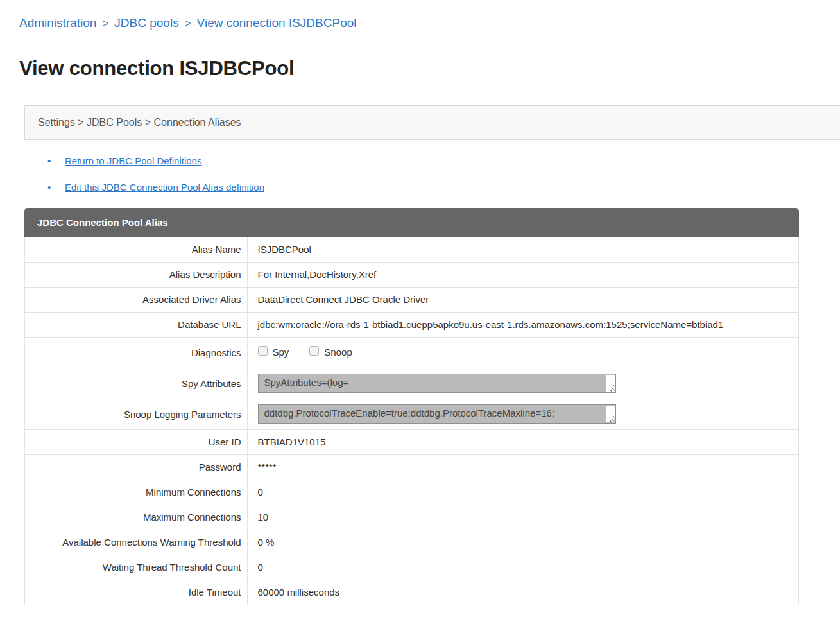 The height and width of the screenshot is (640, 840). I want to click on return-to-jdbc-pool-definitions-link: Return to JDBC Pool Definitions, so click(133, 160).